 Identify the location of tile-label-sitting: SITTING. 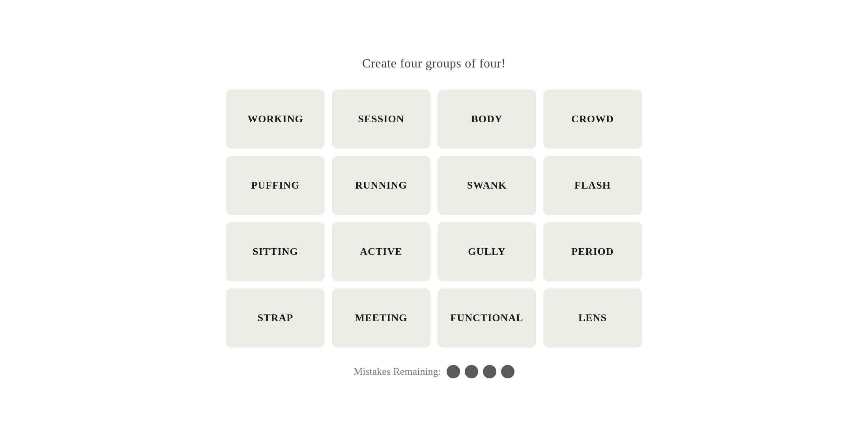
(275, 252).